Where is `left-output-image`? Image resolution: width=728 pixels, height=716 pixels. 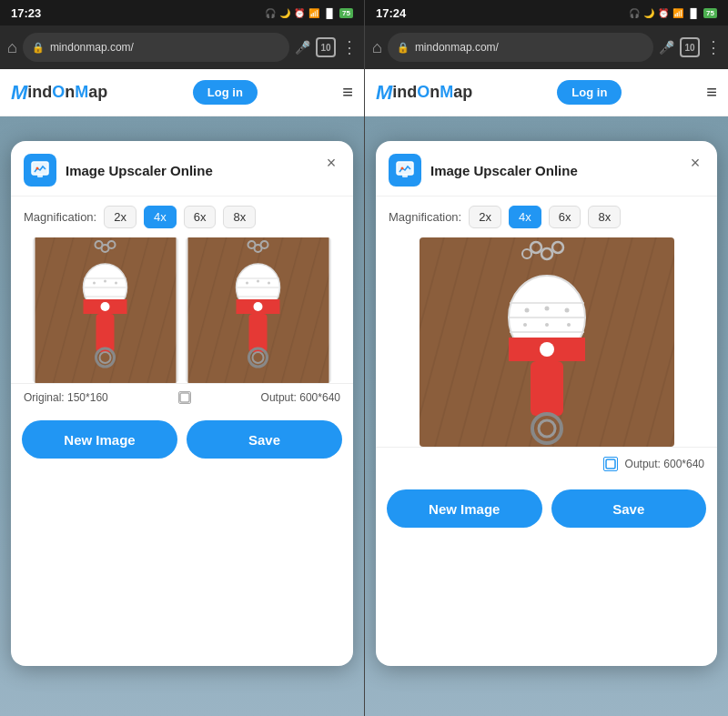
left-output-image is located at coordinates (258, 310).